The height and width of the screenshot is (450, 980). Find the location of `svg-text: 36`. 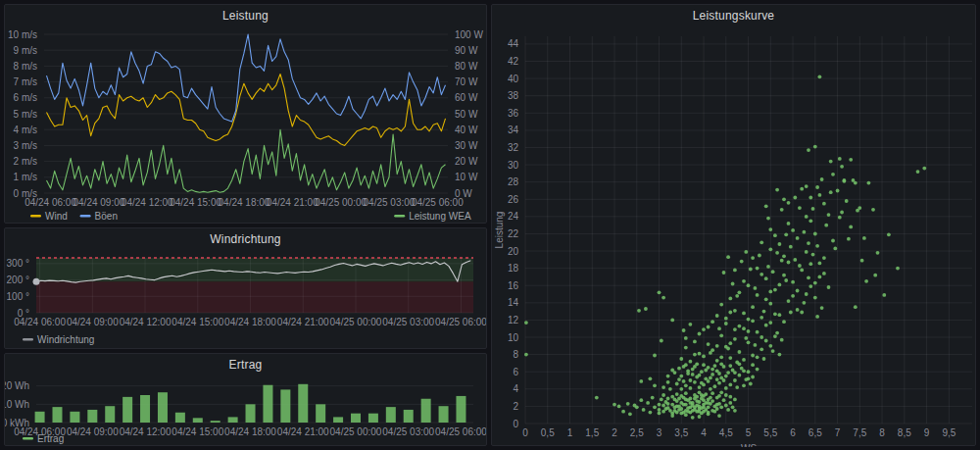

svg-text: 36 is located at coordinates (514, 114).